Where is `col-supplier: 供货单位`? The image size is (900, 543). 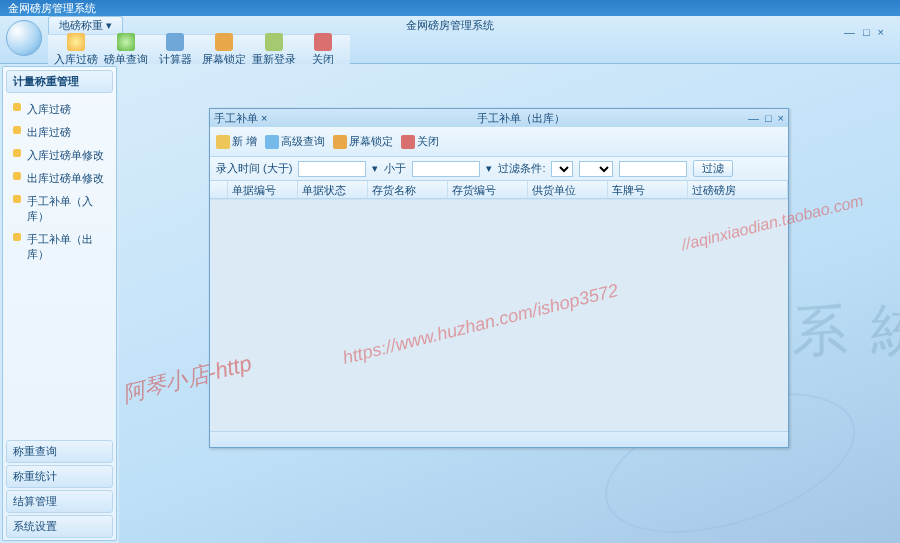 col-supplier: 供货单位 is located at coordinates (568, 190).